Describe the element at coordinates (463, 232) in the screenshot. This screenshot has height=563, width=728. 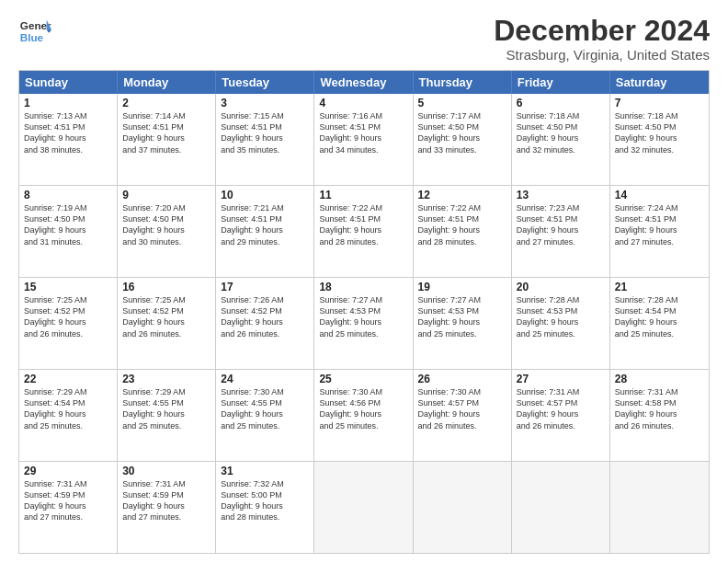
I see `cell-dec12: 12 Sunrise: 7:22 AMSunset: 4:51 PMDaylig…` at that location.